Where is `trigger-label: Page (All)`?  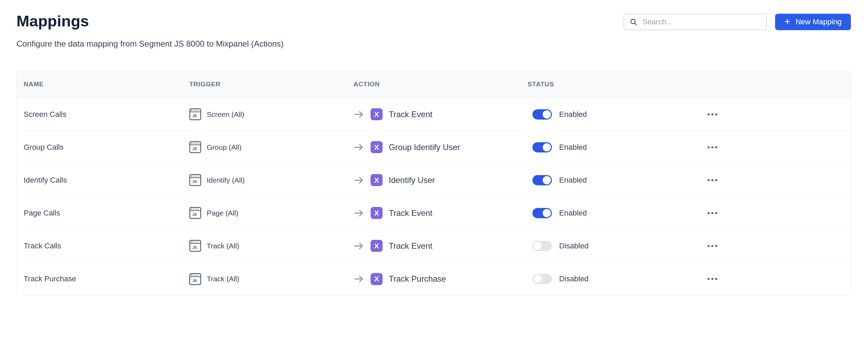
trigger-label: Page (All) is located at coordinates (222, 213).